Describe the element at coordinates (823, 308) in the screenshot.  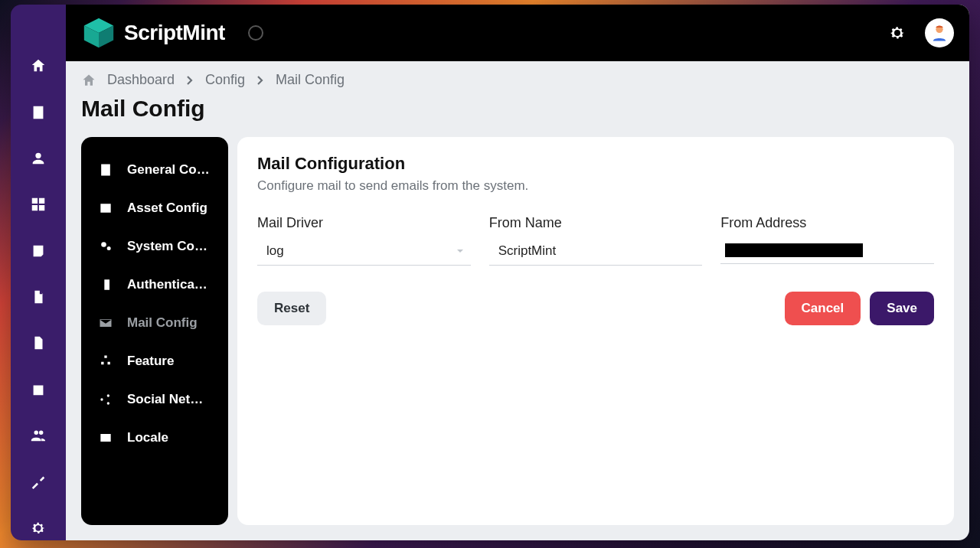
I see `cancel-button: Cancel` at that location.